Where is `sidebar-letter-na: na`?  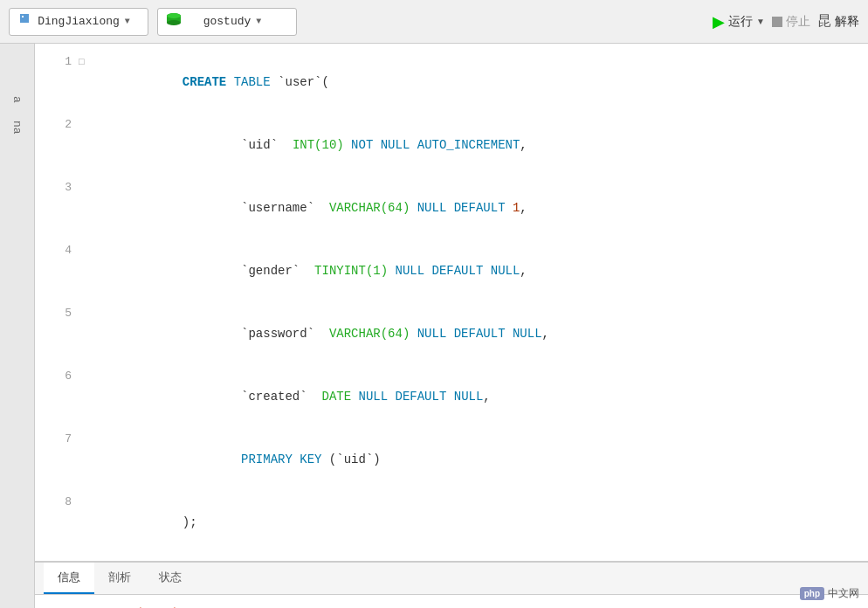 sidebar-letter-na: na is located at coordinates (17, 128).